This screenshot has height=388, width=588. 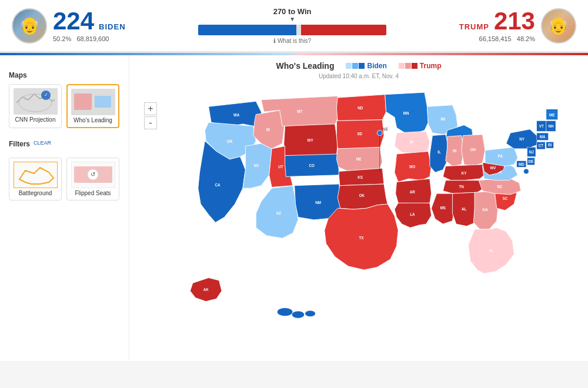 I want to click on state-ak, so click(x=206, y=289).